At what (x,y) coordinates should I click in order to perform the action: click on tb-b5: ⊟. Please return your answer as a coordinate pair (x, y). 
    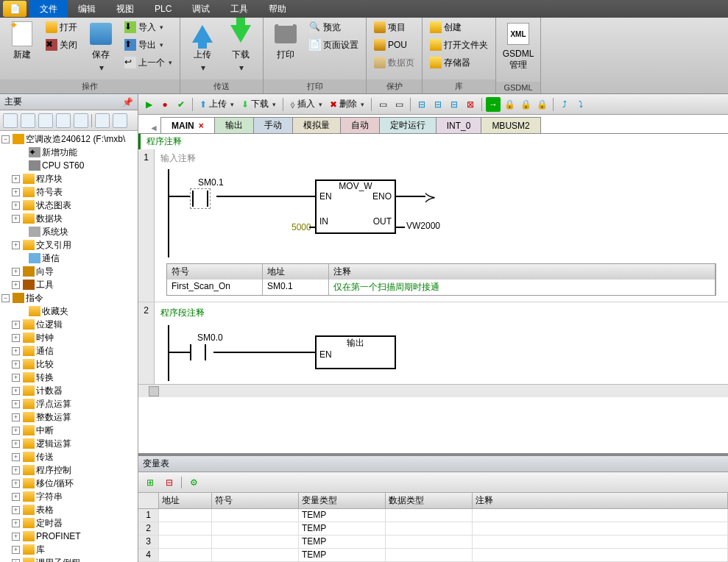
    Looking at the image, I should click on (454, 104).